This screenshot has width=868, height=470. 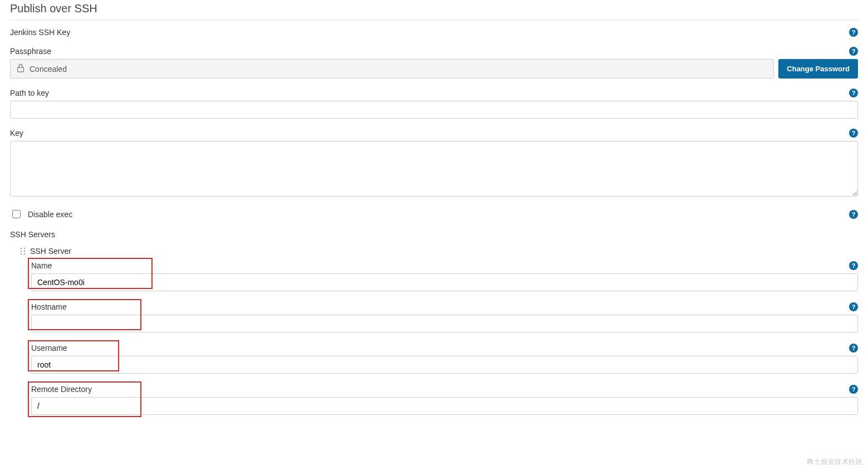 I want to click on change-password-button: Change Password, so click(x=818, y=69).